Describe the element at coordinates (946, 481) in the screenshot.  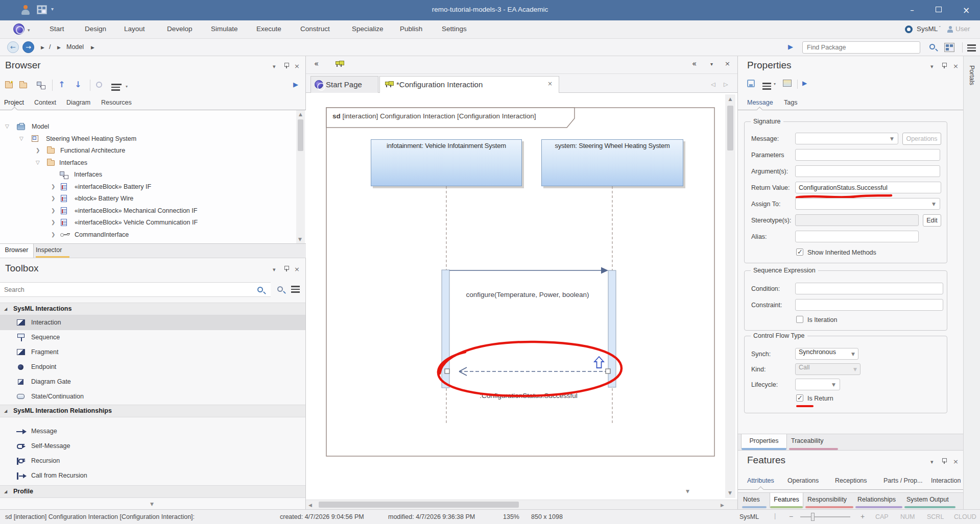
I see `features-tab-interaction-points: Interaction P...` at that location.